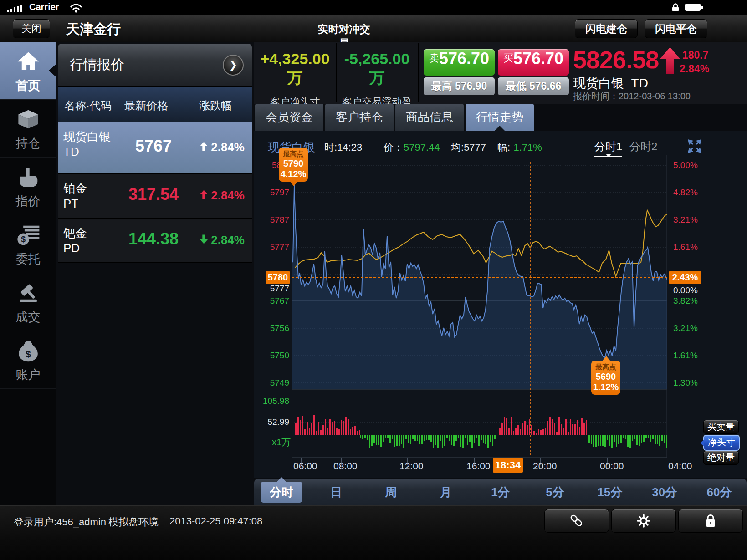 This screenshot has width=747, height=560. What do you see at coordinates (577, 521) in the screenshot?
I see `link-icon` at bounding box center [577, 521].